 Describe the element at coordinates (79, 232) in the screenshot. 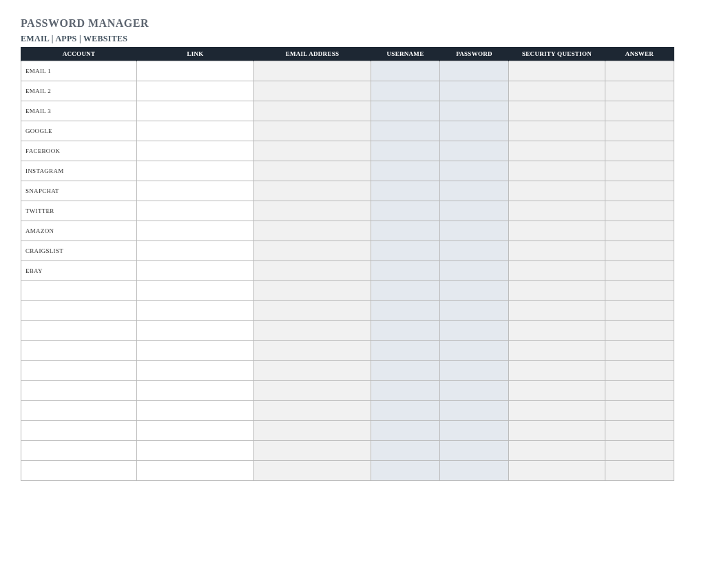

I see `cell-account: AMAZON` at that location.